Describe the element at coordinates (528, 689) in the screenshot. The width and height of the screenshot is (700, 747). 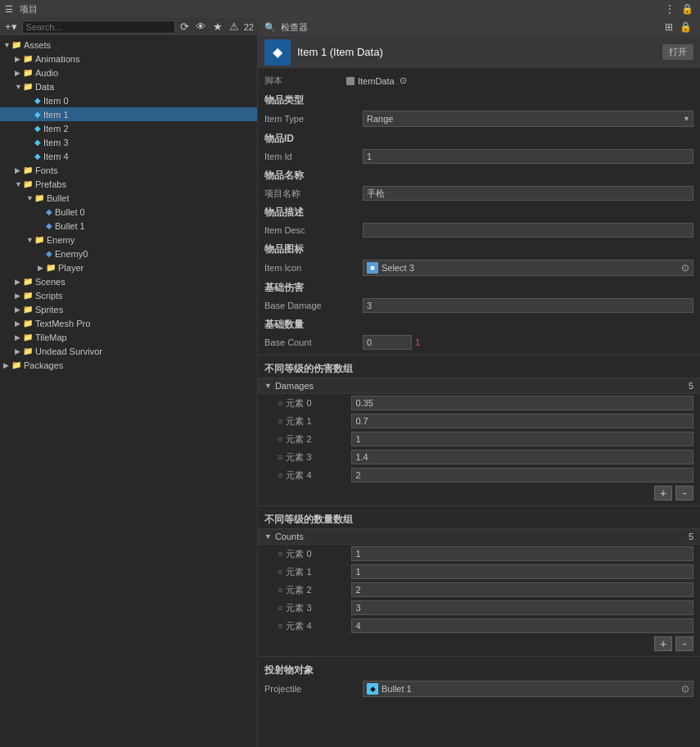
I see `projectile-field: ◆ Bullet 1 ⊙` at that location.